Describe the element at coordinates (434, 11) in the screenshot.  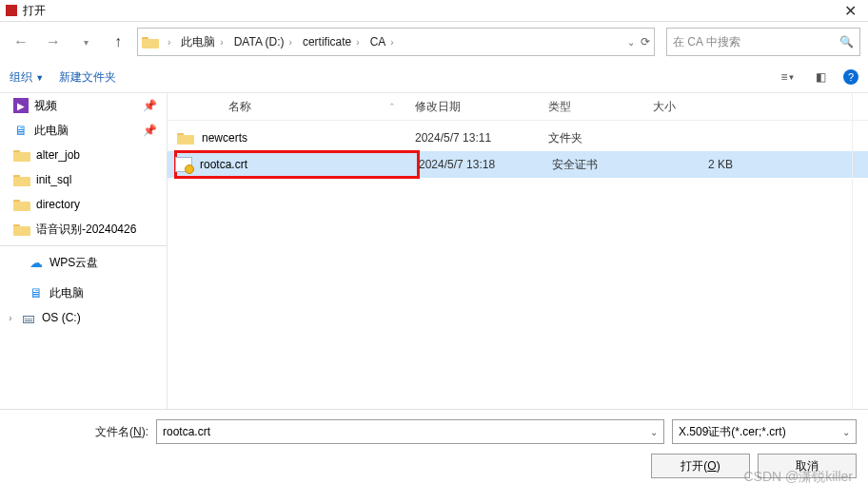
I see `titlebar: 打开 ✕` at that location.